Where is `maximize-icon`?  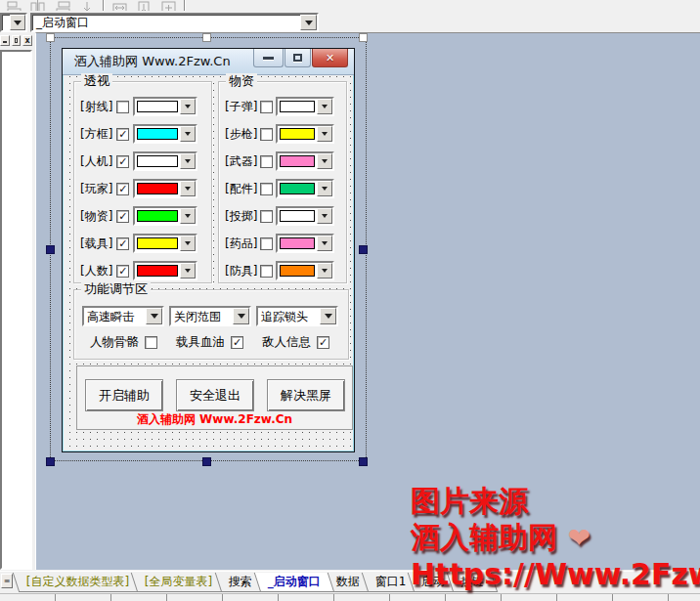 maximize-icon is located at coordinates (17, 41).